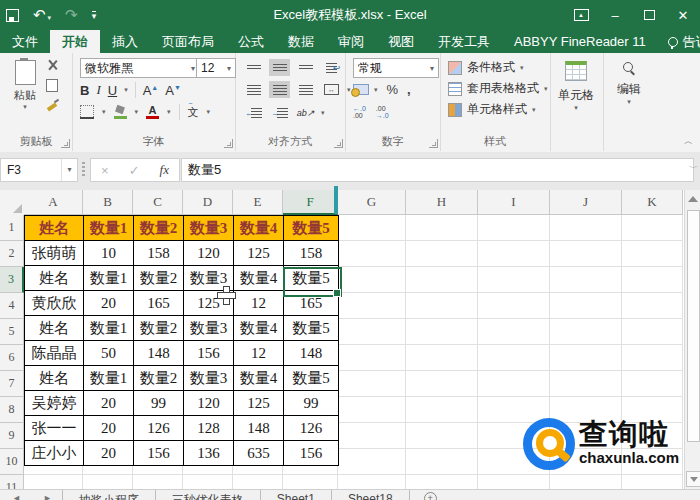 The image size is (700, 500). I want to click on cancel-icon: ×, so click(105, 170).